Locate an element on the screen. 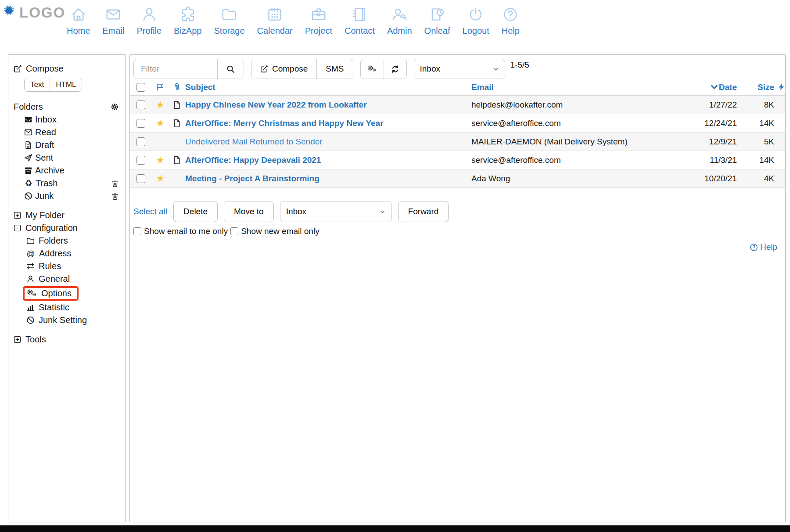 This screenshot has width=790, height=532. flag-column-icon is located at coordinates (161, 87).